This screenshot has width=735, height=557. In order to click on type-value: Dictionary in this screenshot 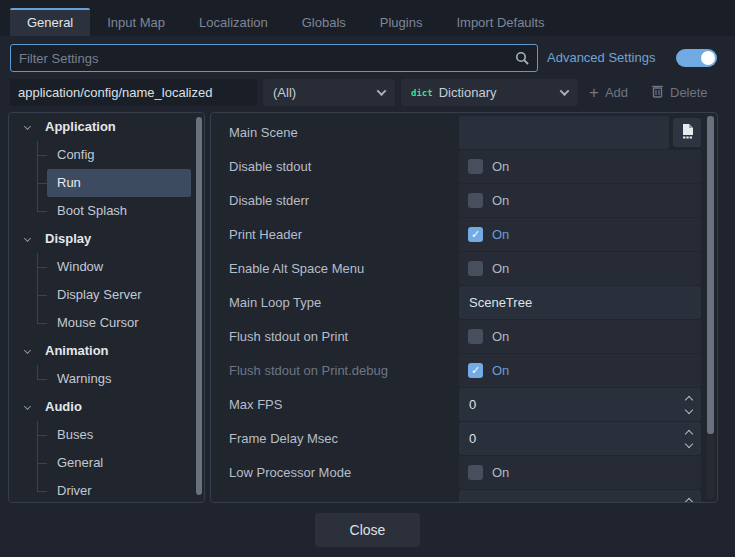, I will do `click(468, 92)`.